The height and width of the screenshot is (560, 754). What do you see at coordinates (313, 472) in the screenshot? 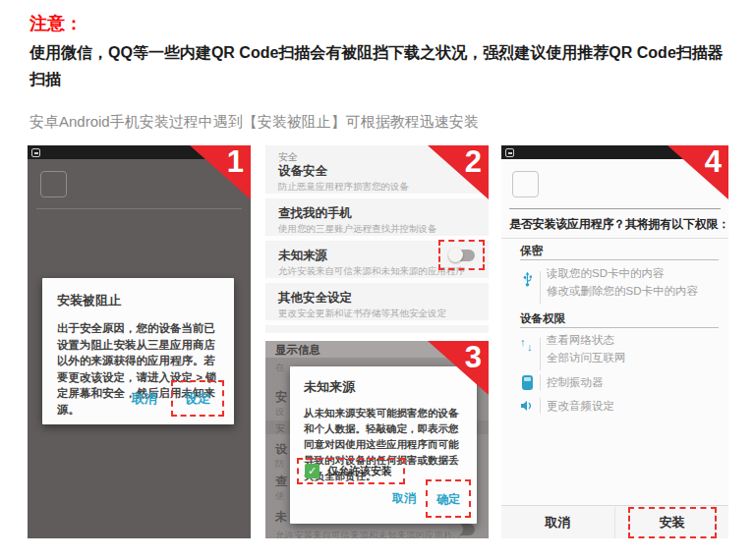
I see `allow-once-checkbox: ✓` at bounding box center [313, 472].